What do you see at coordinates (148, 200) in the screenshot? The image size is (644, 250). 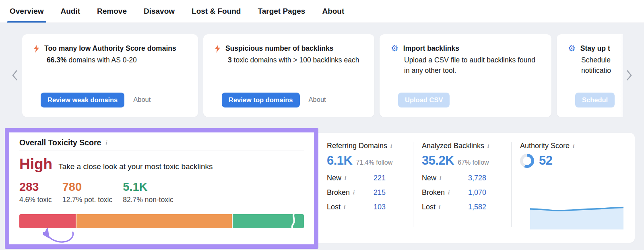 I see `non-toxic-label: 82.7% non-toxic` at bounding box center [148, 200].